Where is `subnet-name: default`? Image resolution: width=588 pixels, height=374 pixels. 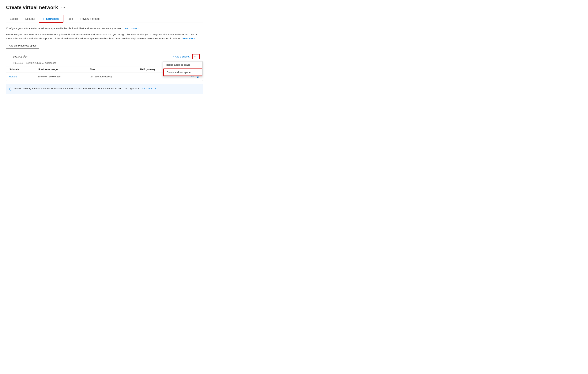
subnet-name: default is located at coordinates (21, 77).